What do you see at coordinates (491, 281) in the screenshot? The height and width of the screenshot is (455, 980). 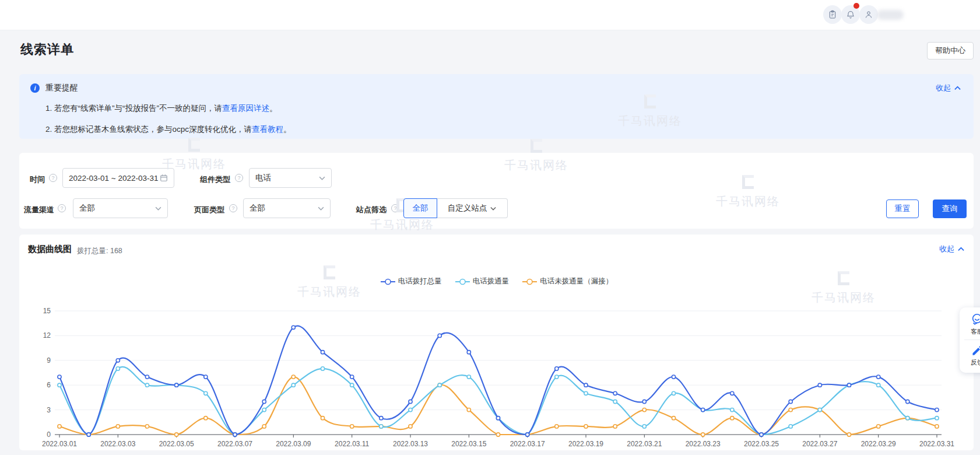 I see `legend-label: 电话拨通量` at bounding box center [491, 281].